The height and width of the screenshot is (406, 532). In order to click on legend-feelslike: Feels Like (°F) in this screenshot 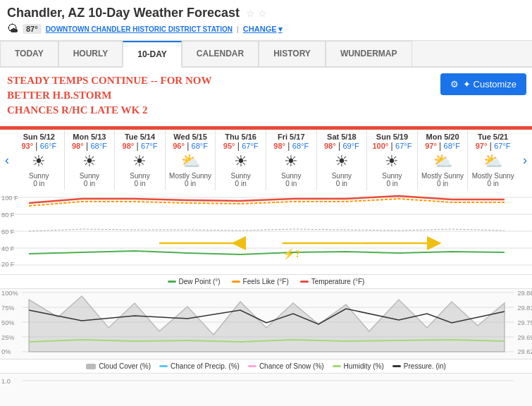, I will do `click(261, 282)`.